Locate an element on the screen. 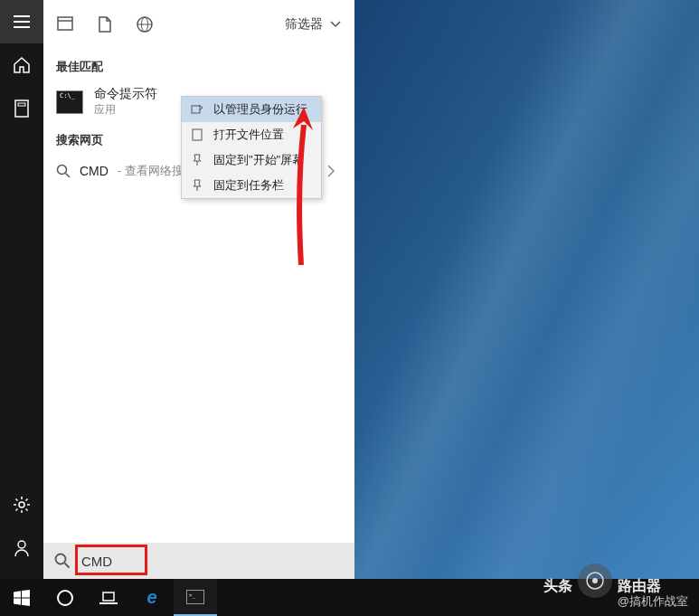 The image size is (699, 616). watermark: 头条 路由器 @搞机作战室 is located at coordinates (616, 586).